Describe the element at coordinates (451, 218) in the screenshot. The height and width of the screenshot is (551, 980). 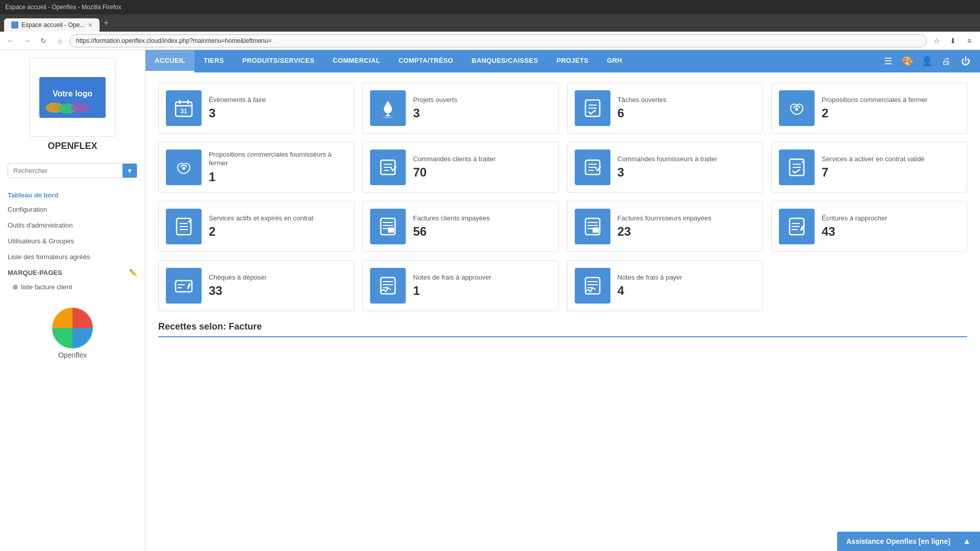
I see `card-label-factures-clients: Factures clients impayées` at that location.